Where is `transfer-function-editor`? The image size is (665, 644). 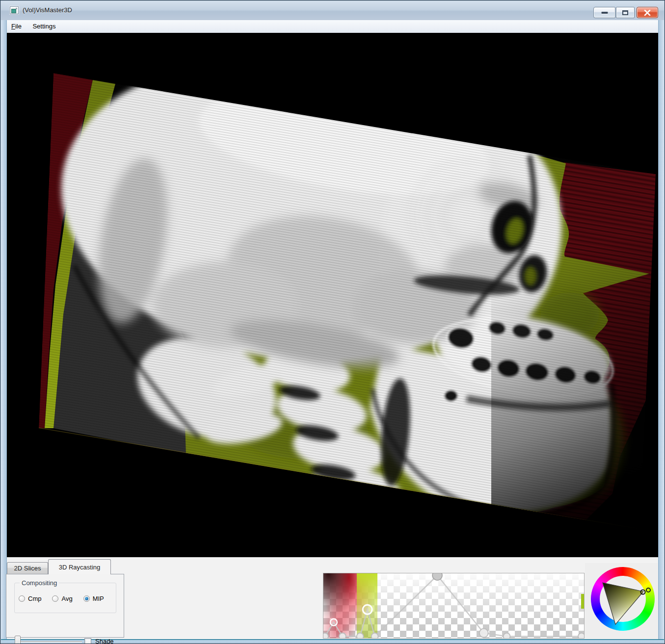 transfer-function-editor is located at coordinates (453, 606).